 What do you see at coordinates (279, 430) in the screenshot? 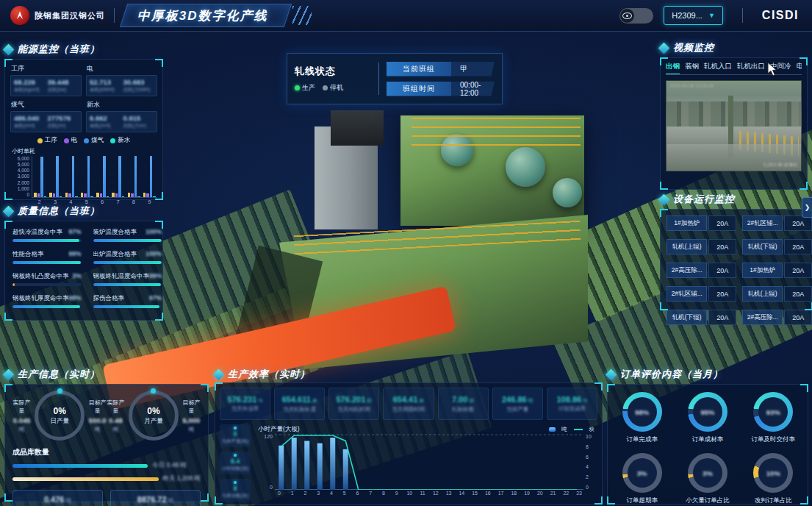
I see `hourly-chart-title: 小时产量(大板)` at bounding box center [279, 430].